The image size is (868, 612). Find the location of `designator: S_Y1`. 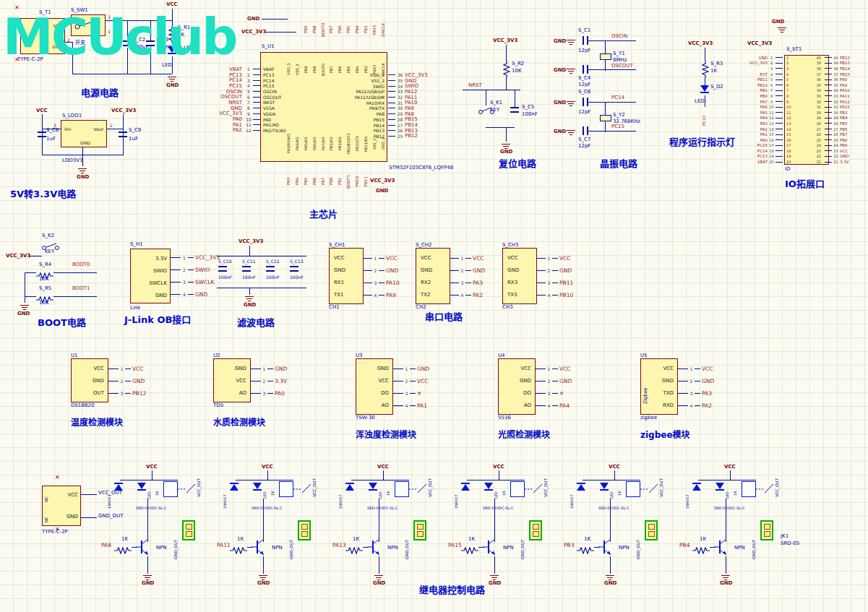

designator: S_Y1 is located at coordinates (619, 53).